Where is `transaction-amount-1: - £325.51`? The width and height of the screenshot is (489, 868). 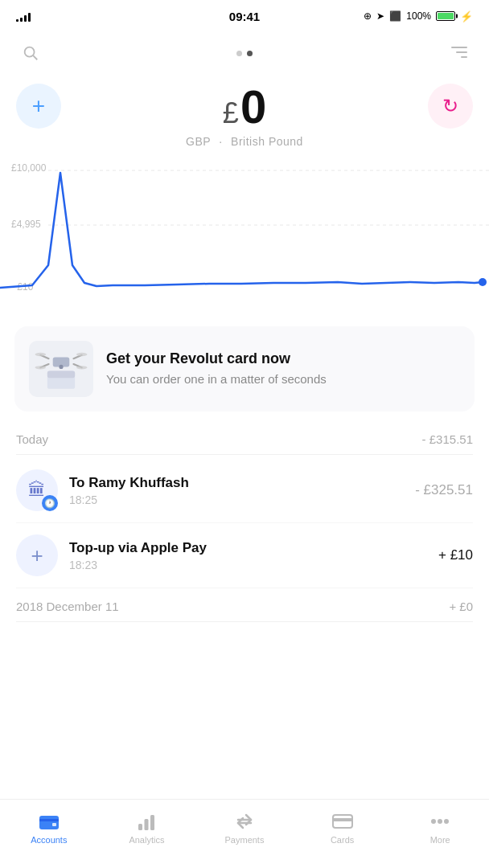
transaction-amount-1: - £325.51 is located at coordinates (444, 490).